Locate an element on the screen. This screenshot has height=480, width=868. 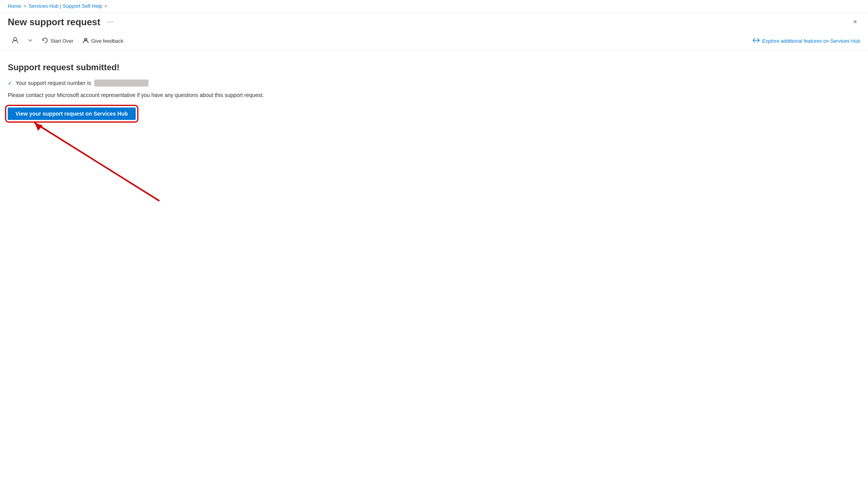
request-number-redacted is located at coordinates (121, 83).